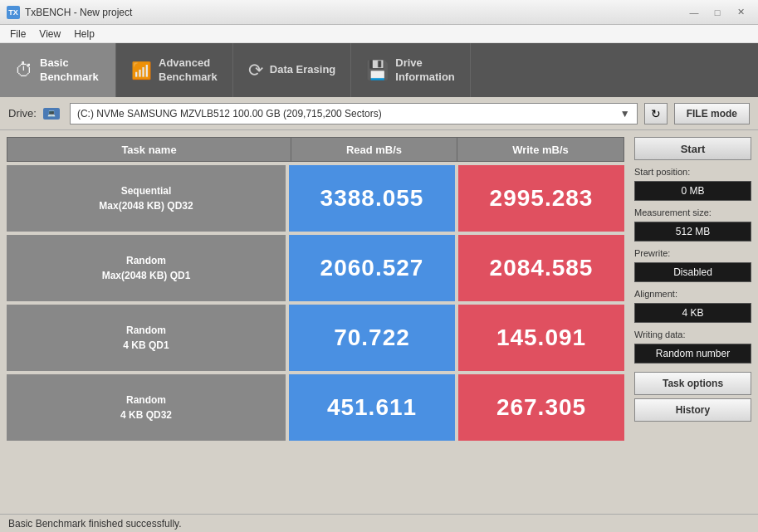 The height and width of the screenshot is (532, 758). What do you see at coordinates (692, 383) in the screenshot?
I see `task-options-button: Task options` at bounding box center [692, 383].